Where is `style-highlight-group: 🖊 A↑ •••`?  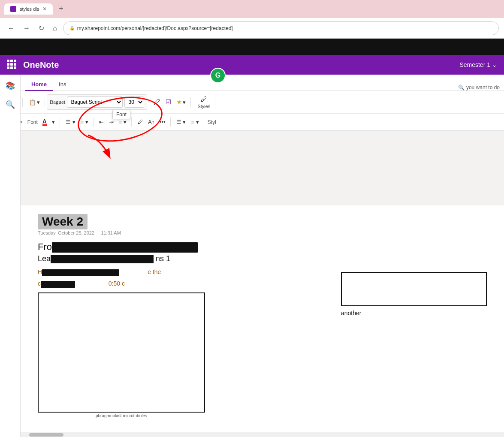 style-highlight-group: 🖊 A↑ ••• is located at coordinates (152, 122).